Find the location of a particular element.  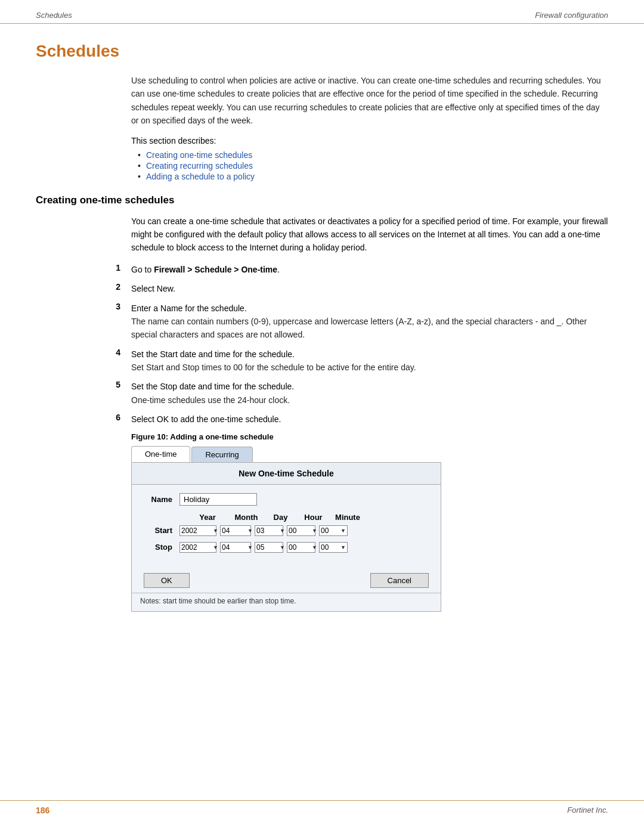

step1-bold: Firewall > Schedule > One-time is located at coordinates (216, 270).